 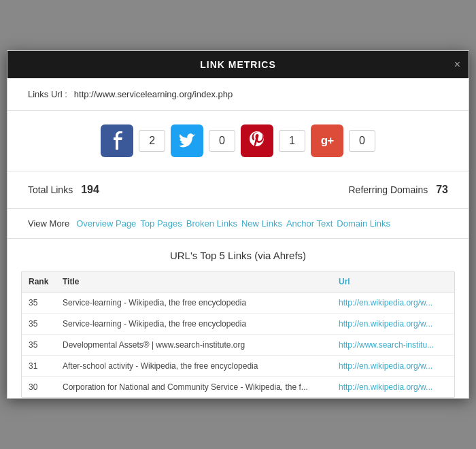 I want to click on col-title: Title, so click(x=194, y=282).